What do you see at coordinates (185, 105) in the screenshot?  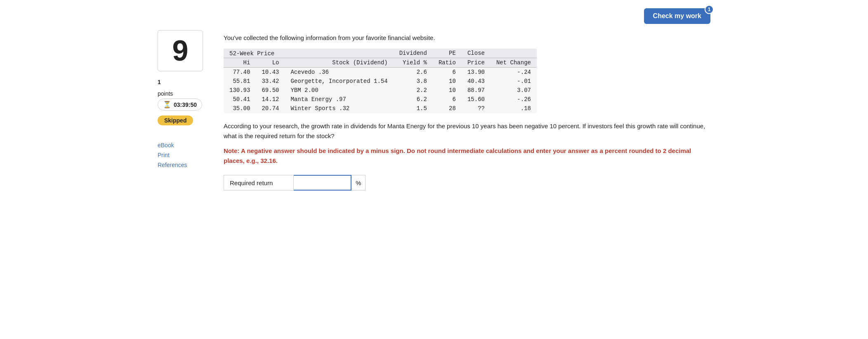 I see `timer-value: 03:39:50` at bounding box center [185, 105].